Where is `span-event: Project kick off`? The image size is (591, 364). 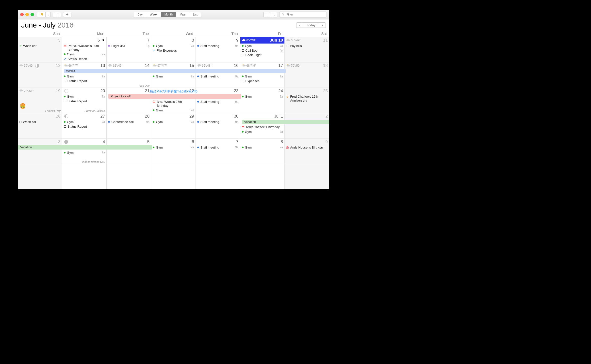 span-event: Project kick off is located at coordinates (175, 96).